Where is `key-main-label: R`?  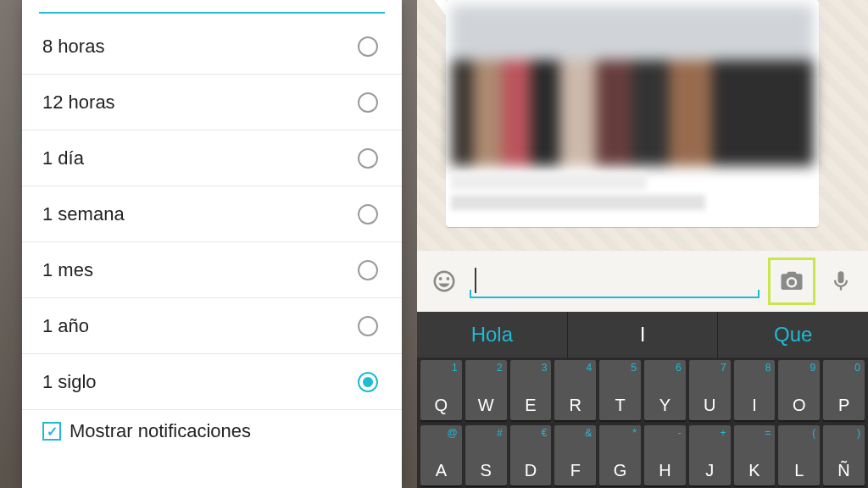
key-main-label: R is located at coordinates (575, 405).